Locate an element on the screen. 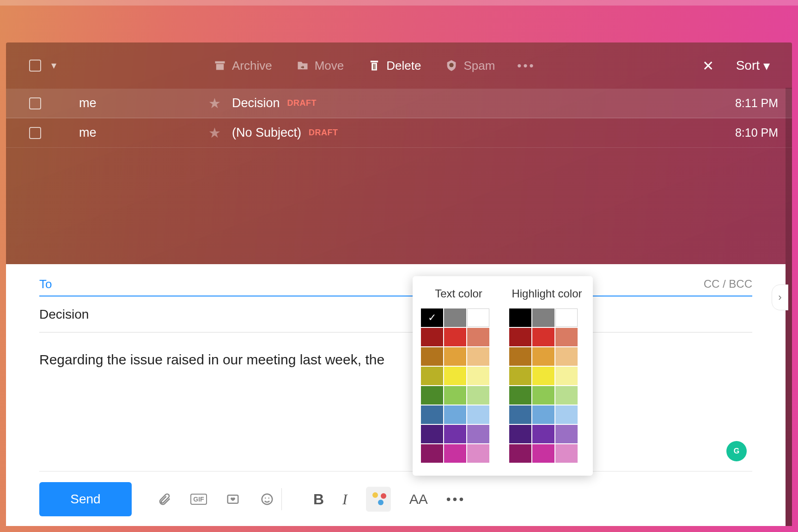 Image resolution: width=798 pixels, height=532 pixels. attach-button is located at coordinates (164, 499).